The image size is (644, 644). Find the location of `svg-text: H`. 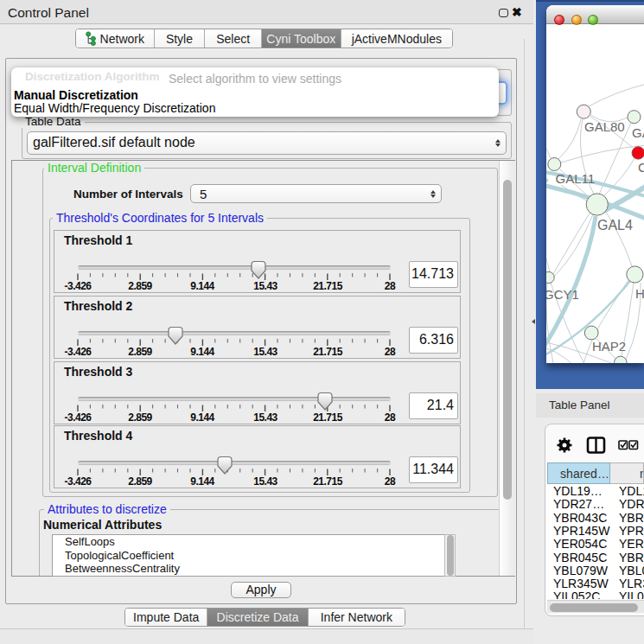

svg-text: H is located at coordinates (640, 294).